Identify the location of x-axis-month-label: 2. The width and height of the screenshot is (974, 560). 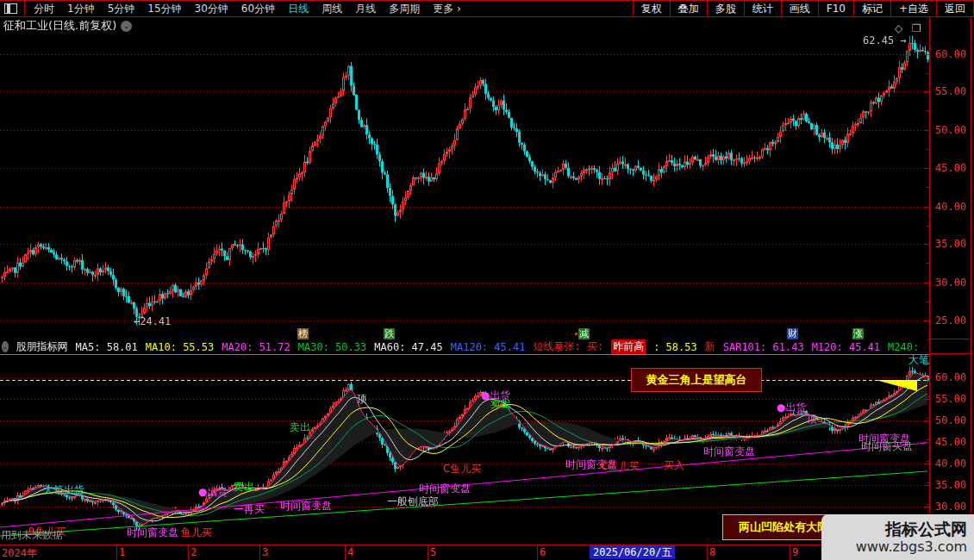
(193, 552).